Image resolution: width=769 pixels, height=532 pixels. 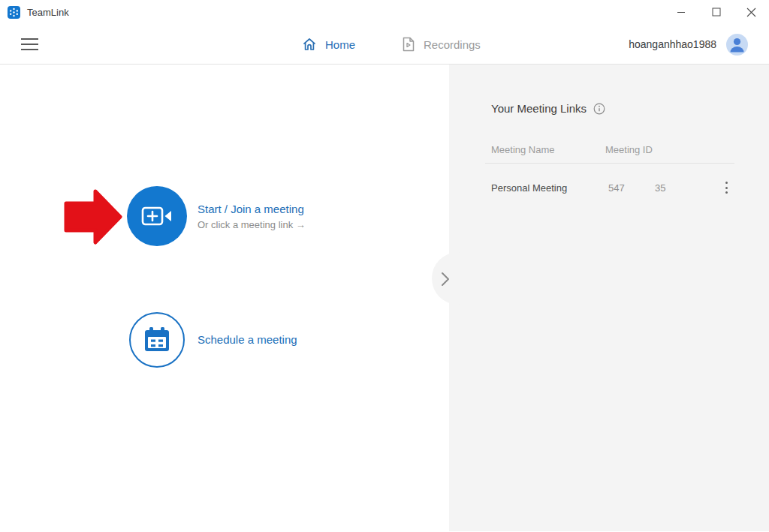 I want to click on nav-bar: Home Recordings hoanganhhao1988, so click(x=384, y=44).